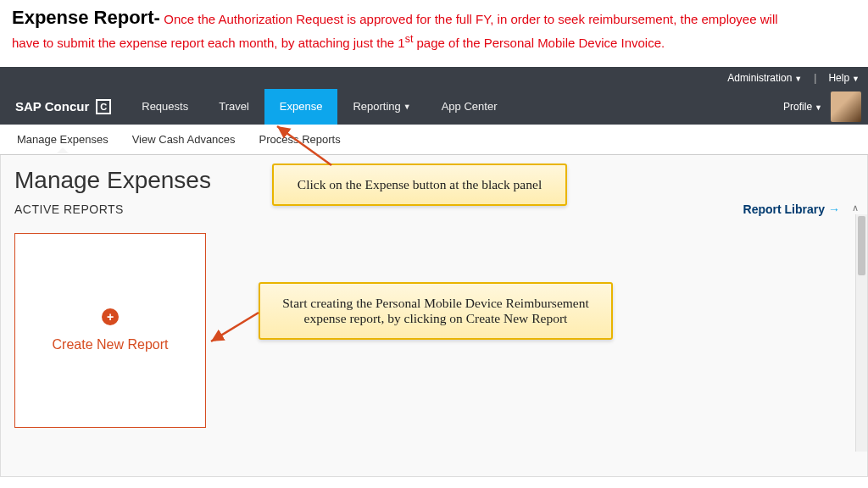 Image resolution: width=868 pixels, height=488 pixels. Describe the element at coordinates (209, 42) in the screenshot. I see `doc-desc-2a: have to submit the expense report each m…` at that location.